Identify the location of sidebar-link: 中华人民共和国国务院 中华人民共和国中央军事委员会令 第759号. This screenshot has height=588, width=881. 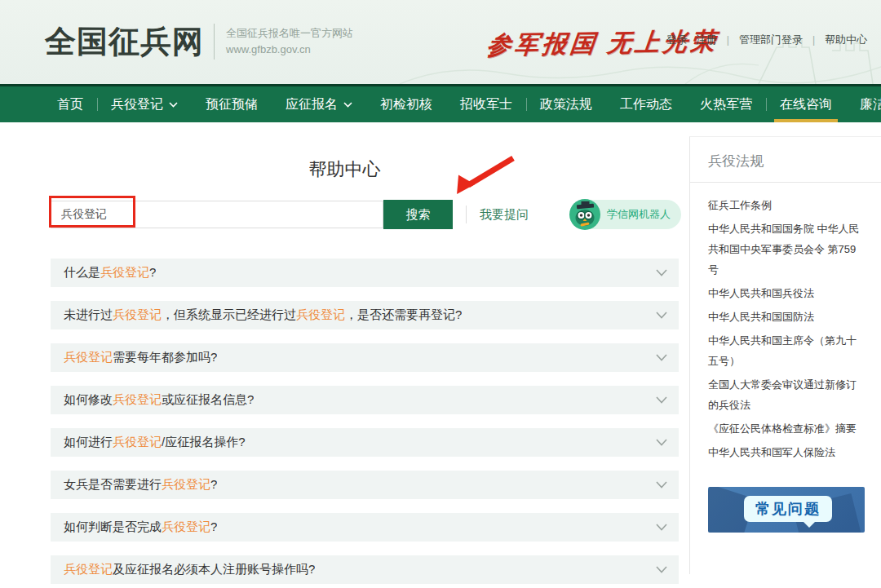
(787, 250).